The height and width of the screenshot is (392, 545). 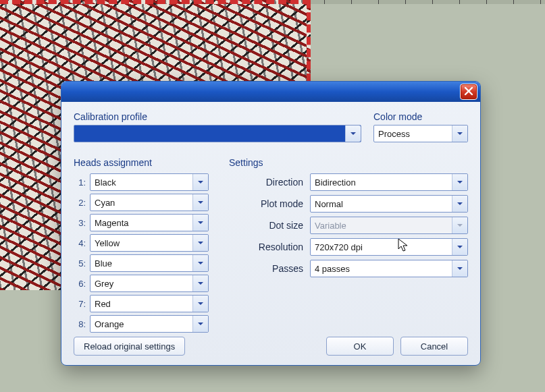 What do you see at coordinates (469, 92) in the screenshot?
I see `close-icon` at bounding box center [469, 92].